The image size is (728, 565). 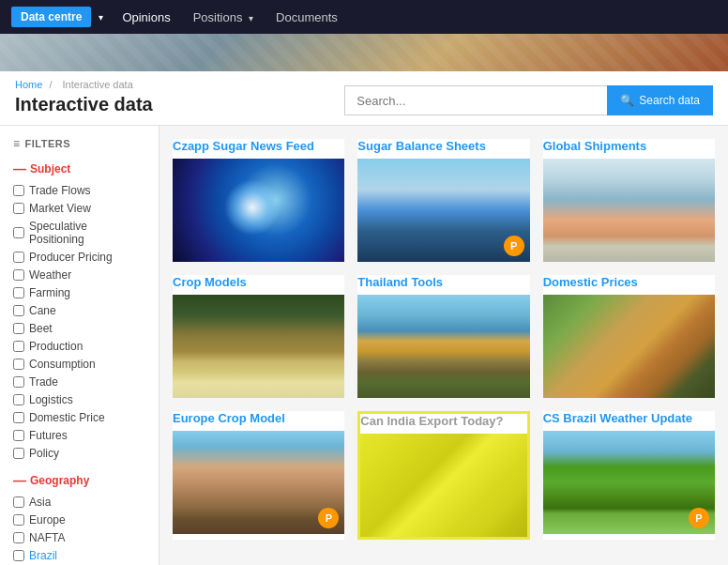 What do you see at coordinates (19, 191) in the screenshot?
I see `checkbox-trade-flows` at bounding box center [19, 191].